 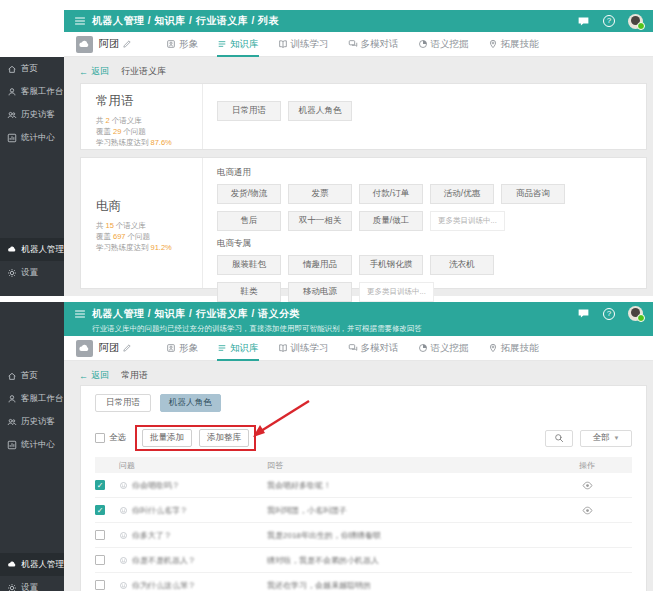 What do you see at coordinates (358, 319) in the screenshot?
I see `p2-topbar: 机器人管理 / 知识库 / 行业语义库 / 语义分类 ? 行业语义库中的问题均已…` at bounding box center [358, 319].